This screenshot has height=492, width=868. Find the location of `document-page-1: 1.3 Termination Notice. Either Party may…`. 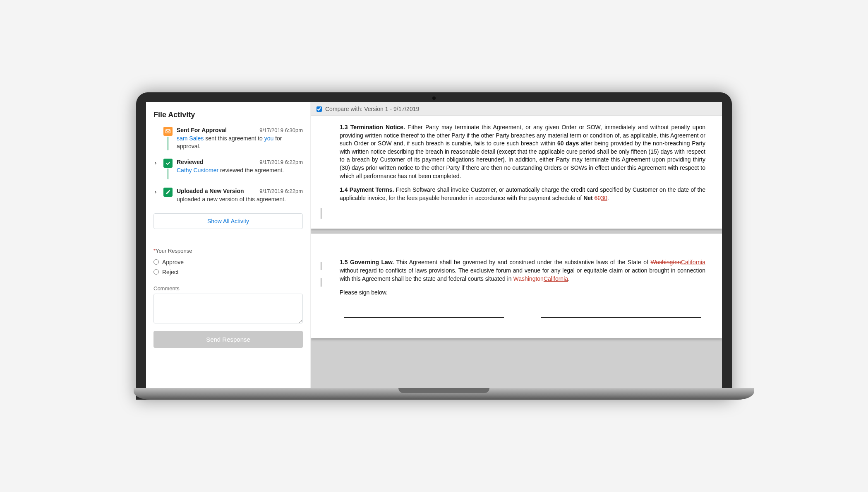

document-page-1: 1.3 Termination Notice. Either Party may… is located at coordinates (516, 172).